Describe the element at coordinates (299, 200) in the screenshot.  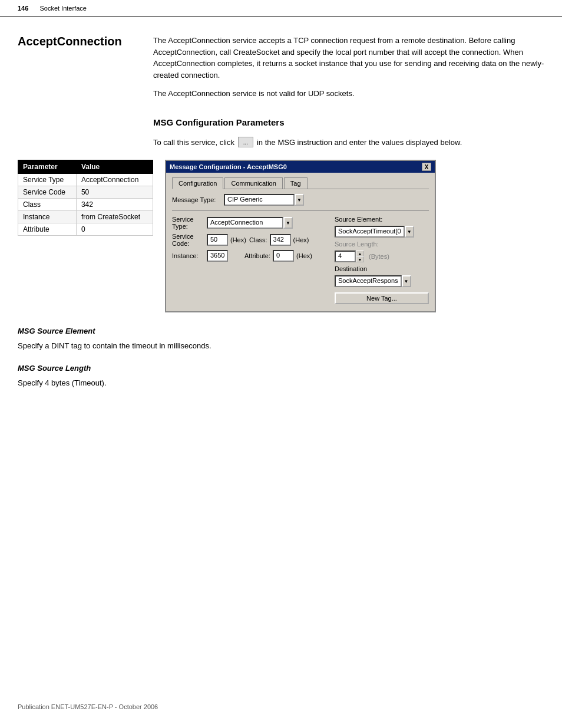
I see `message-type-dropdown-btn: ▼` at that location.